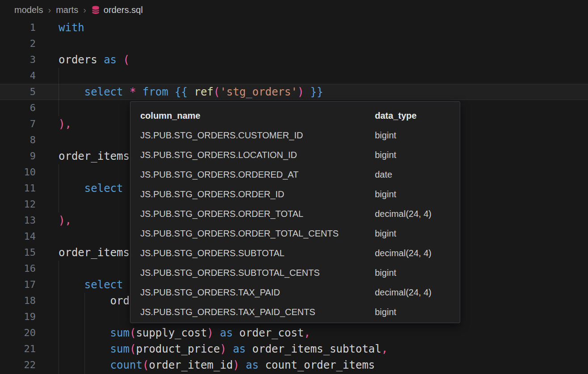 The image size is (588, 374). I want to click on code-text: count(order_item_id) as count_order_item…, so click(312, 365).